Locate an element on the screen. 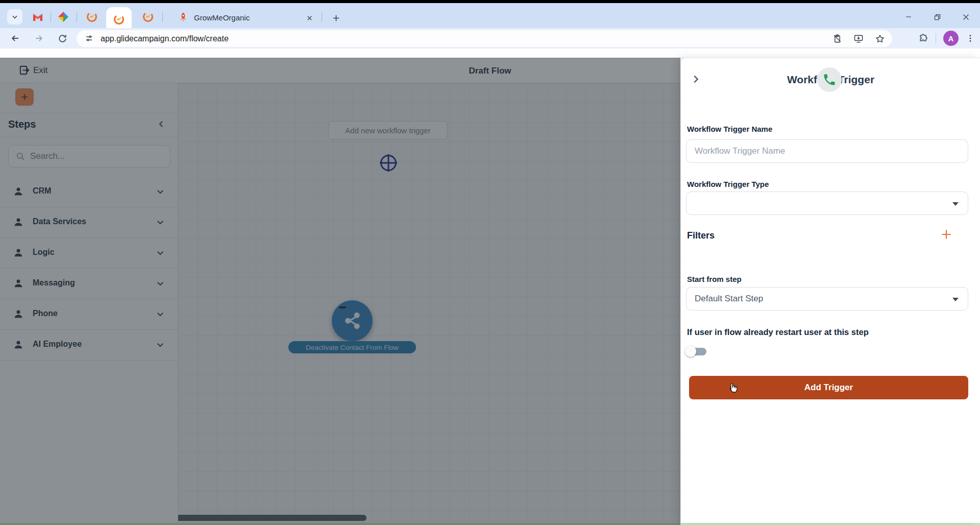 This screenshot has height=525, width=980. toggle-thumb is located at coordinates (691, 351).